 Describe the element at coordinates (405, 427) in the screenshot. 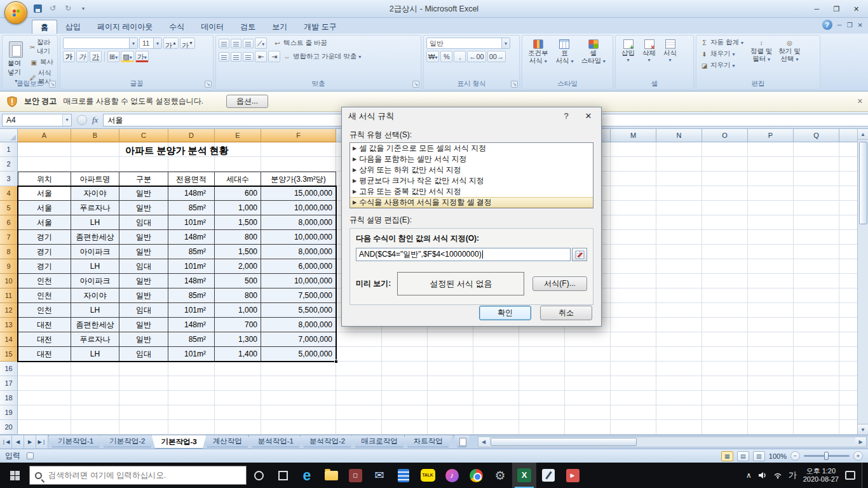

I see `cell-H20` at that location.